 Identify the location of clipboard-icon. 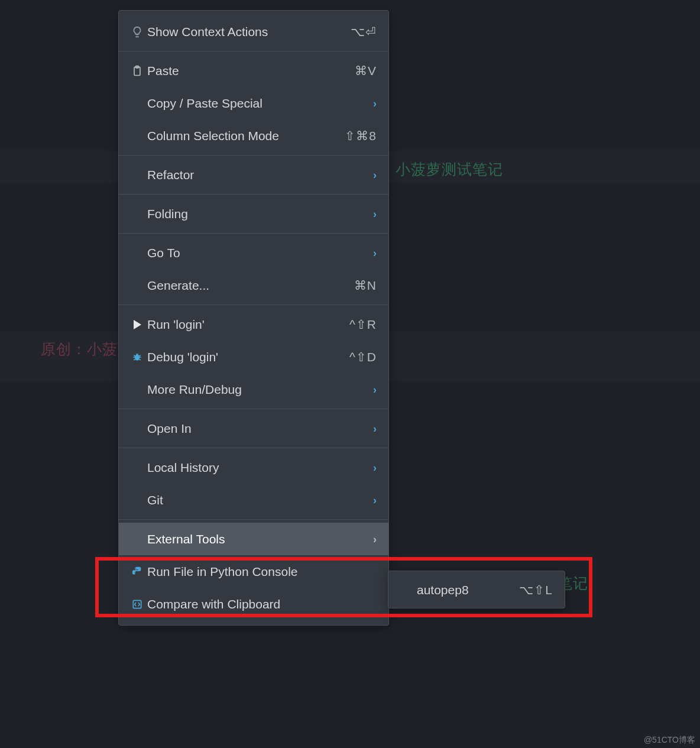
(137, 71).